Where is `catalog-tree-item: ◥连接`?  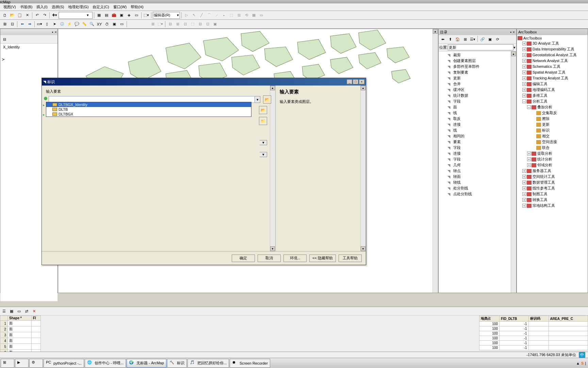 catalog-tree-item: ◥连接 is located at coordinates (477, 125).